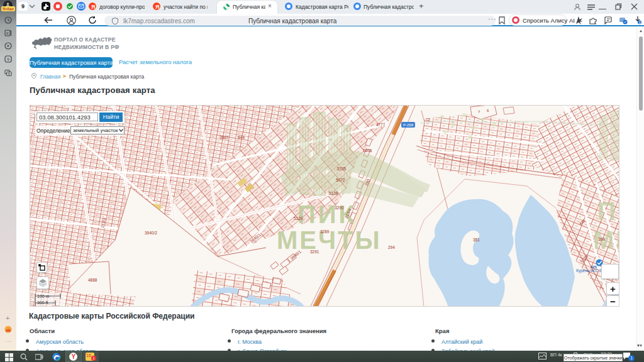 The width and height of the screenshot is (644, 362). I want to click on svg-text: 3807, so click(224, 137).